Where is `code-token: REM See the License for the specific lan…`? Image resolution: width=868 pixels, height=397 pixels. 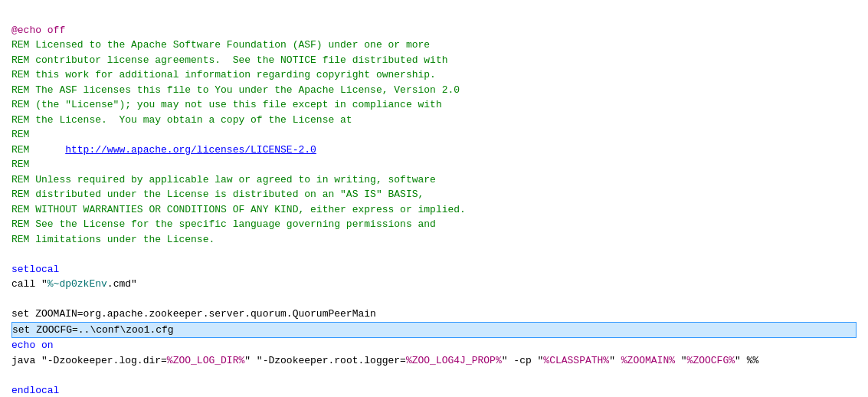
code-token: REM See the License for the specific lan… is located at coordinates (224, 224).